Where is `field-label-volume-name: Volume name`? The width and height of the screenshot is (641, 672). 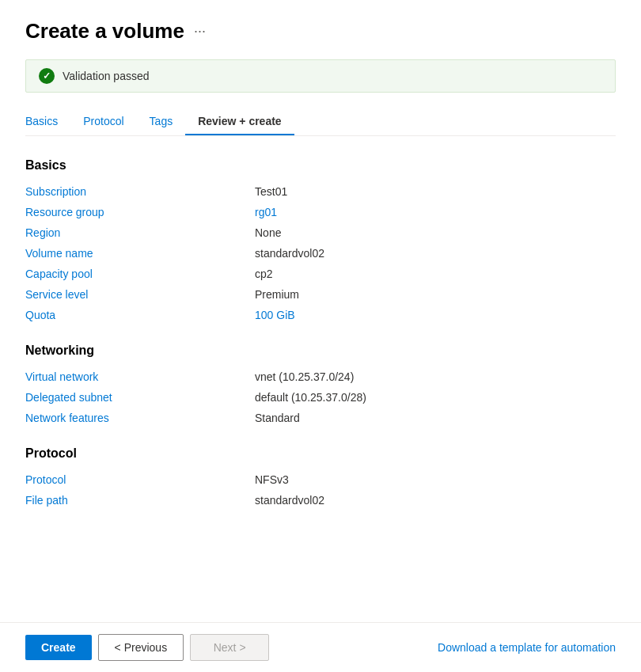 field-label-volume-name: Volume name is located at coordinates (140, 253).